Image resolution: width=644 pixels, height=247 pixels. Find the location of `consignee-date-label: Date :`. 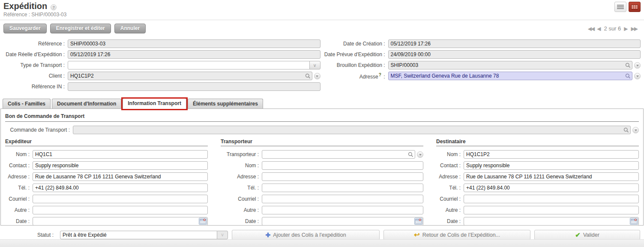

consignee-date-label: Date : is located at coordinates (450, 221).